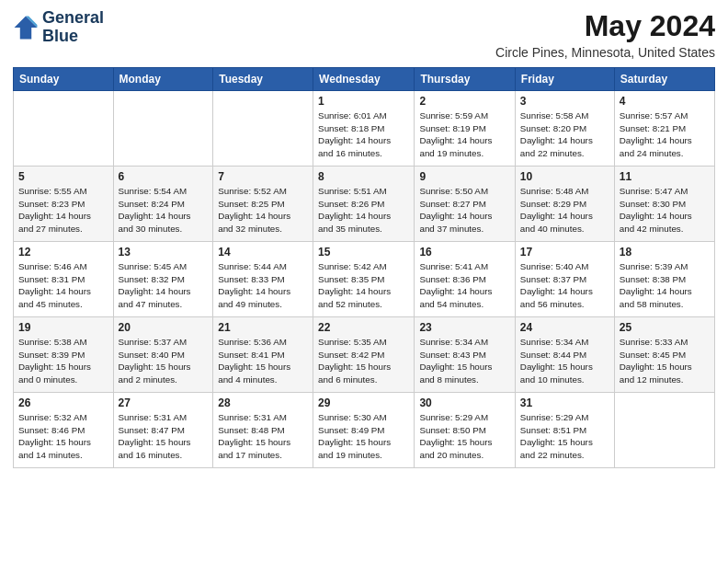  What do you see at coordinates (364, 327) in the screenshot?
I see `day-number: 22` at bounding box center [364, 327].